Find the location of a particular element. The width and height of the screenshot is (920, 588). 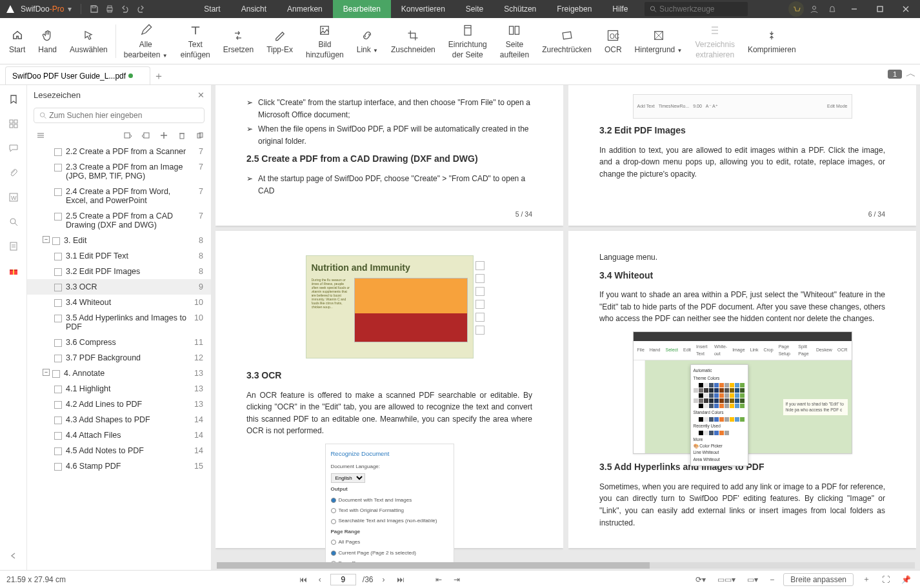

ribbon-pagesetup: Einrichtungder Seite is located at coordinates (468, 41).